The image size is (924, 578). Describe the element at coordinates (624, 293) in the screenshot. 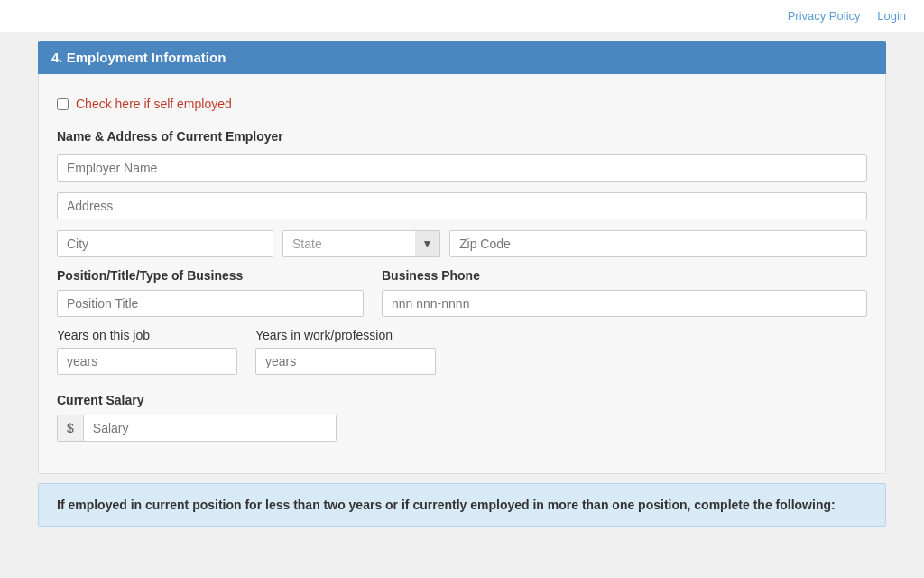

I see `business-phone-col: Business Phone` at that location.